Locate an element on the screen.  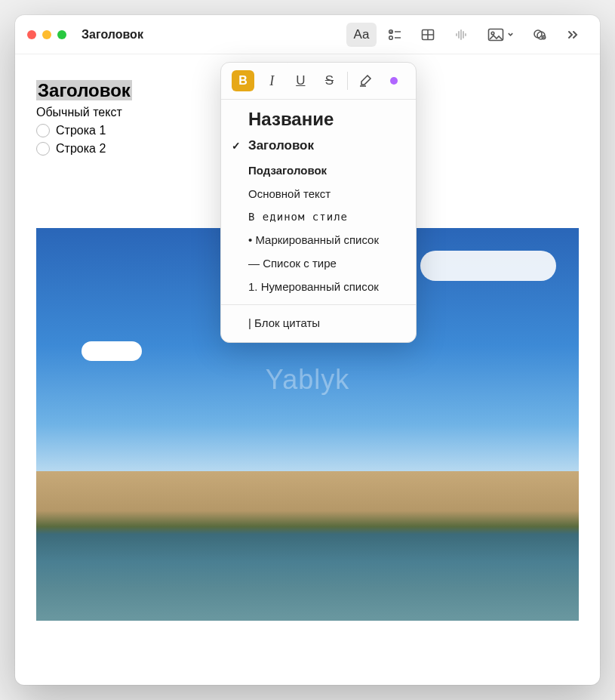
inline-format-row: B I U S is located at coordinates (318, 80).